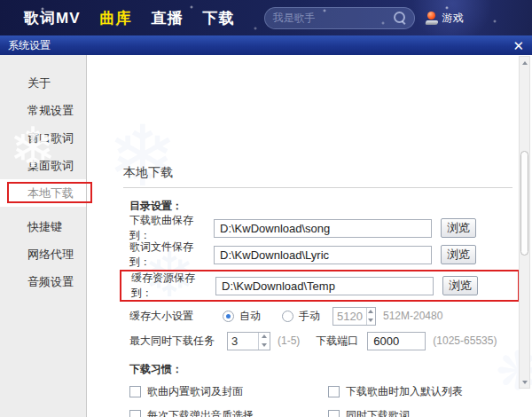 This screenshot has height=417, width=532. What do you see at coordinates (518, 46) in the screenshot?
I see `close-icon: ✕` at bounding box center [518, 46].